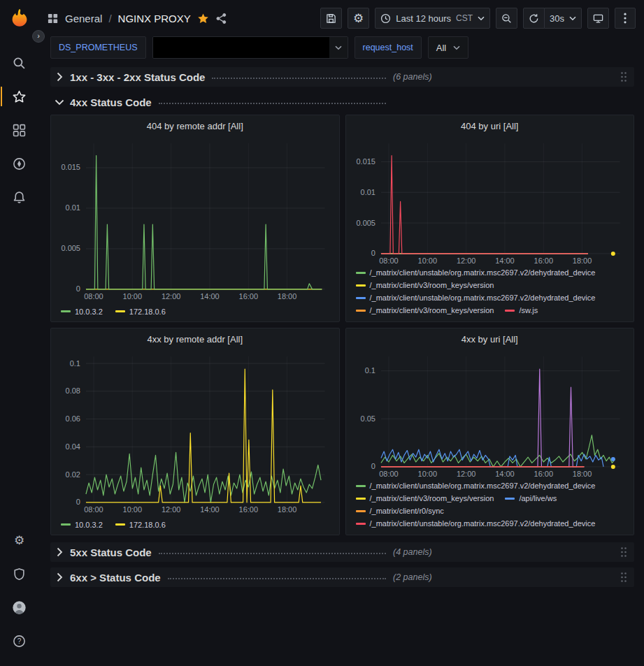 The image size is (644, 666). Describe the element at coordinates (20, 96) in the screenshot. I see `sidebar-item-starred` at that location.